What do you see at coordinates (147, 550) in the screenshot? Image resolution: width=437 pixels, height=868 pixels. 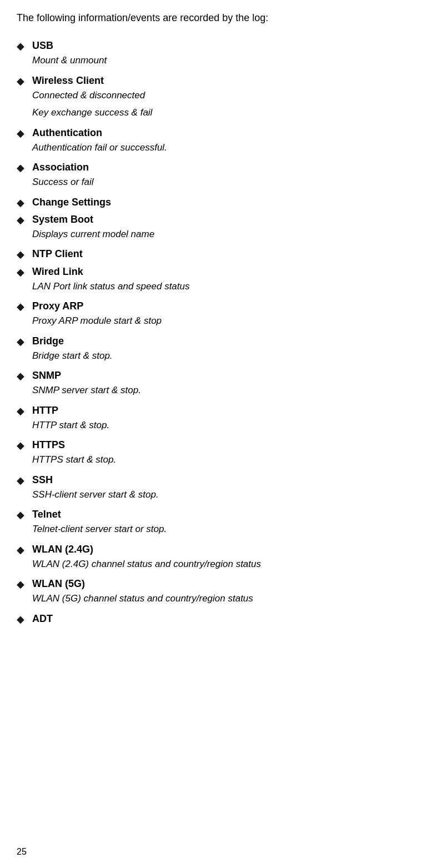 I see `item-title-wlan-2g: WLAN (2.4G)` at bounding box center [147, 550].